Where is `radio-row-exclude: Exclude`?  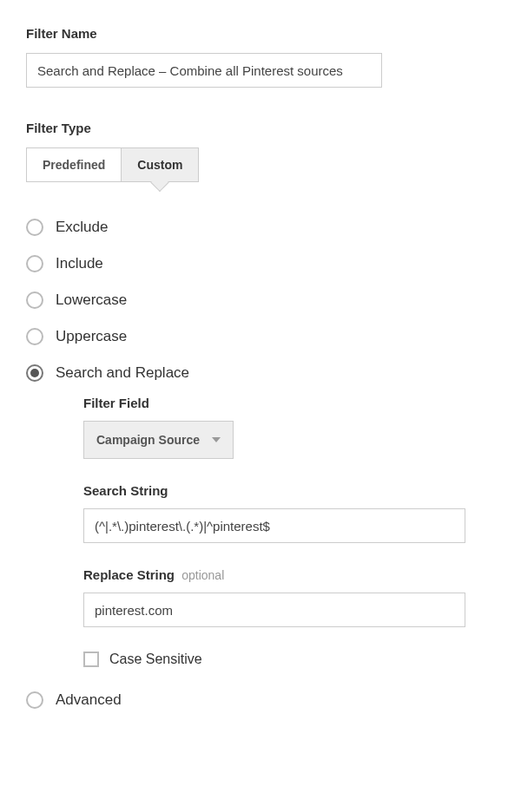
radio-row-exclude: Exclude is located at coordinates (260, 227).